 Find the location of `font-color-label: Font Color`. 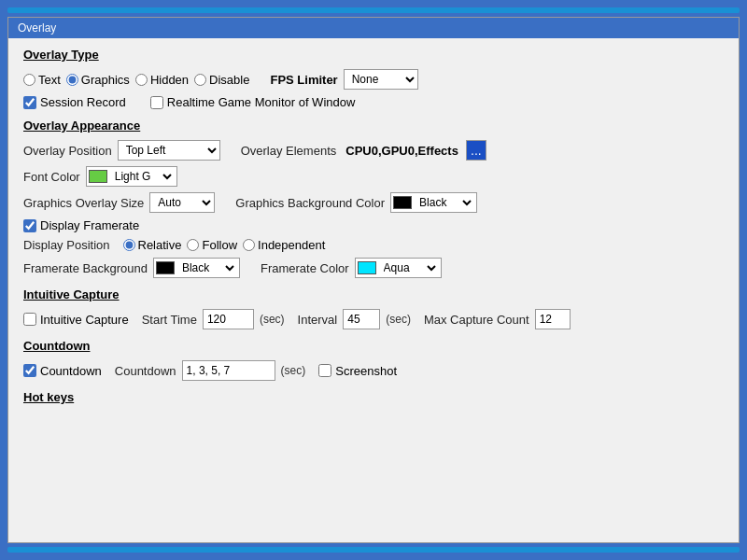

font-color-label: Font Color is located at coordinates (52, 177).